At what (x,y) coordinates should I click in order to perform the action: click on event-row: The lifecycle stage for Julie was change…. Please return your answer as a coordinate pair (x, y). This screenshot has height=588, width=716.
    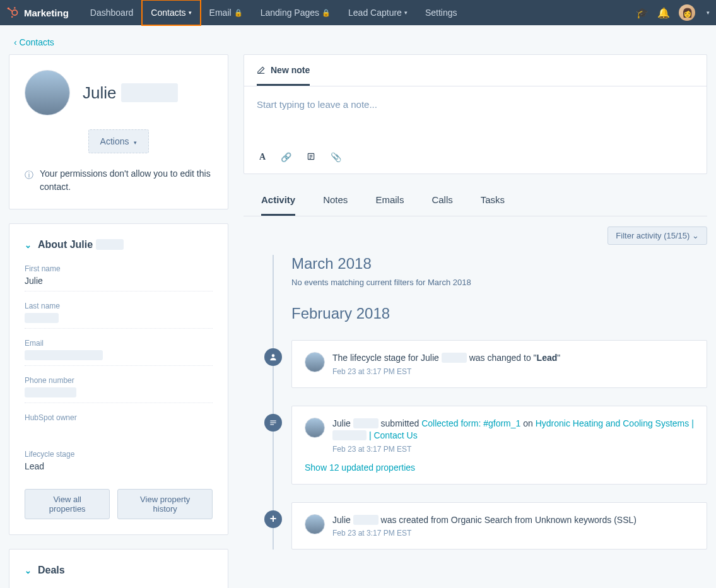
    Looking at the image, I should click on (500, 364).